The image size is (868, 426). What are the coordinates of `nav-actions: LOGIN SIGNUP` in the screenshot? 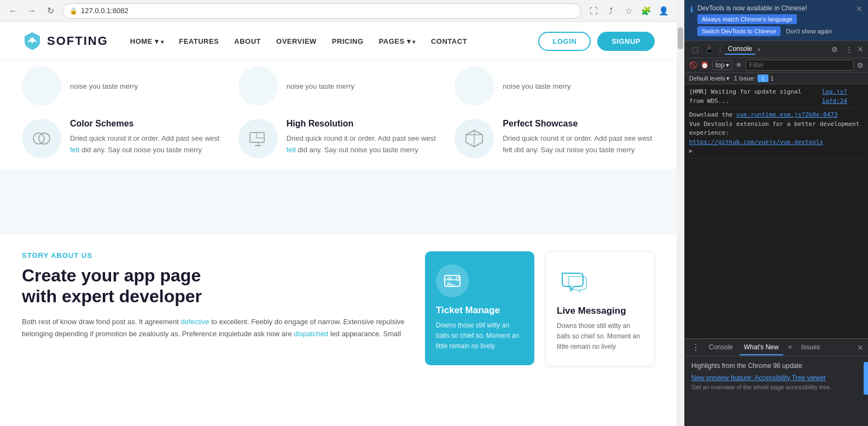 It's located at (596, 42).